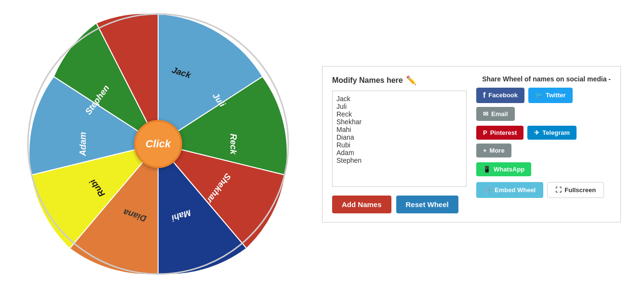 This screenshot has width=644, height=288. Describe the element at coordinates (537, 133) in the screenshot. I see `telegram-icon: ✈` at that location.